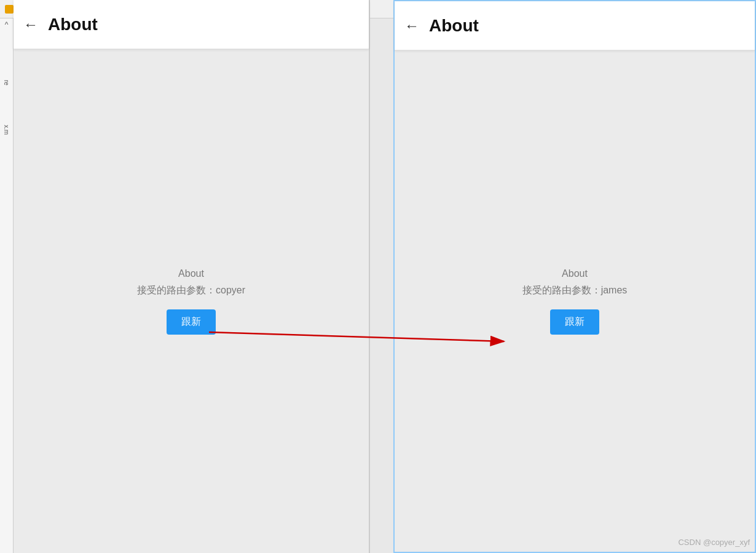  What do you see at coordinates (191, 274) in the screenshot?
I see `left-page-label: About` at bounding box center [191, 274].